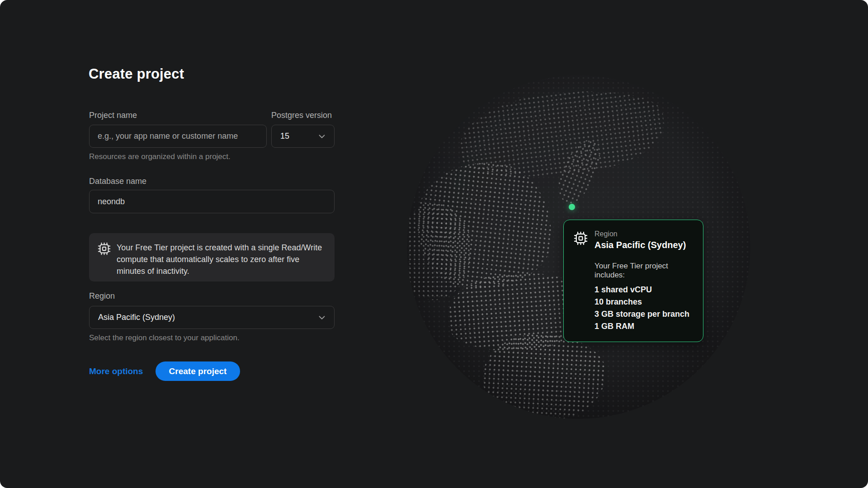 The image size is (868, 488). I want to click on tooltip-feature: 10 branches, so click(643, 302).